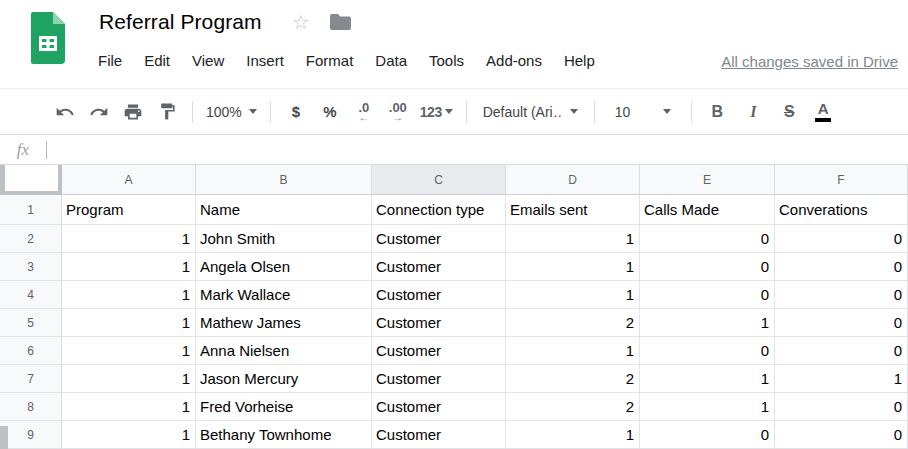  I want to click on increase-decimal-button: .00 →, so click(398, 112).